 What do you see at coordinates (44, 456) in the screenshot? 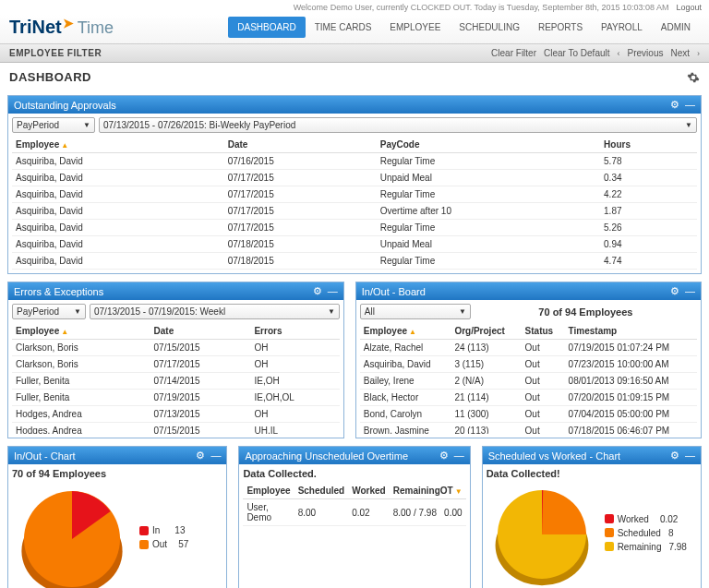
I see `inout-chart-title: In/Out - Chart` at bounding box center [44, 456].